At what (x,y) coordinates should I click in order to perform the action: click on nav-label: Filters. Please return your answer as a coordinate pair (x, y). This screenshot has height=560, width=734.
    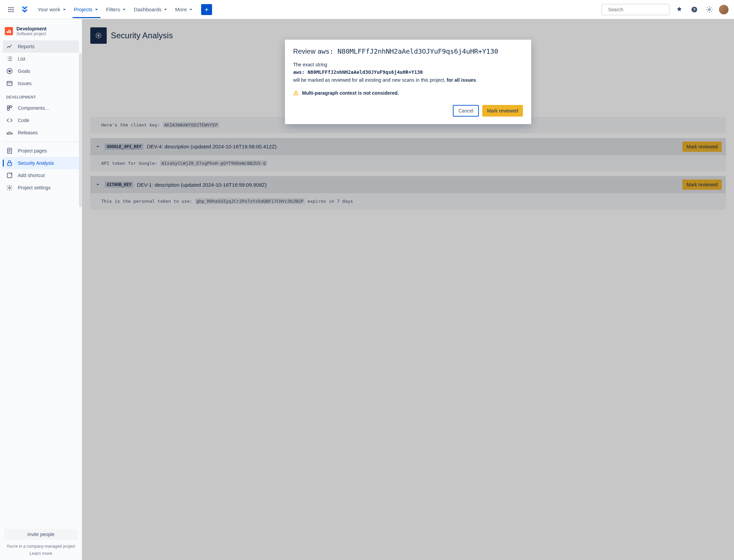
    Looking at the image, I should click on (113, 10).